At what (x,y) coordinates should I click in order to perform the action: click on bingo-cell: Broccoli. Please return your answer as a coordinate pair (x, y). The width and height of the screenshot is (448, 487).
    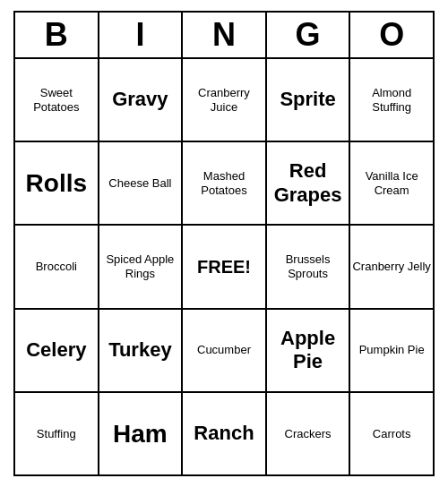
    Looking at the image, I should click on (57, 267).